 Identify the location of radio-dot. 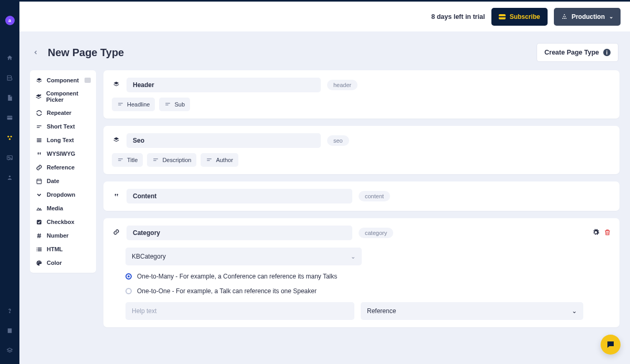
(129, 291).